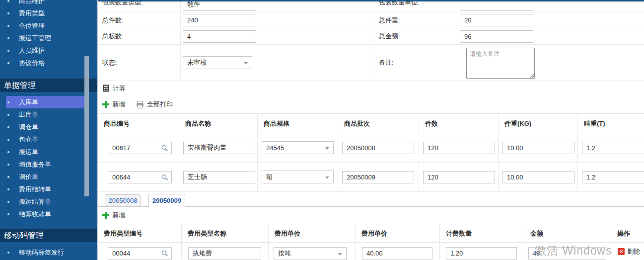  Describe the element at coordinates (611, 123) in the screenshot. I see `col-header-ton-weight: 吨重(T)` at that location.